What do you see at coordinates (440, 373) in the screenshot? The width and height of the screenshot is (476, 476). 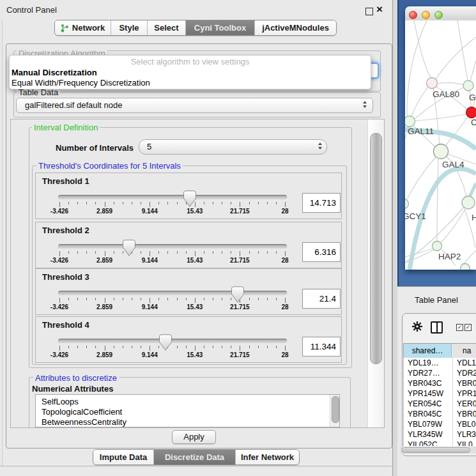 I see `table-row: YDR27…YDR2` at bounding box center [440, 373].